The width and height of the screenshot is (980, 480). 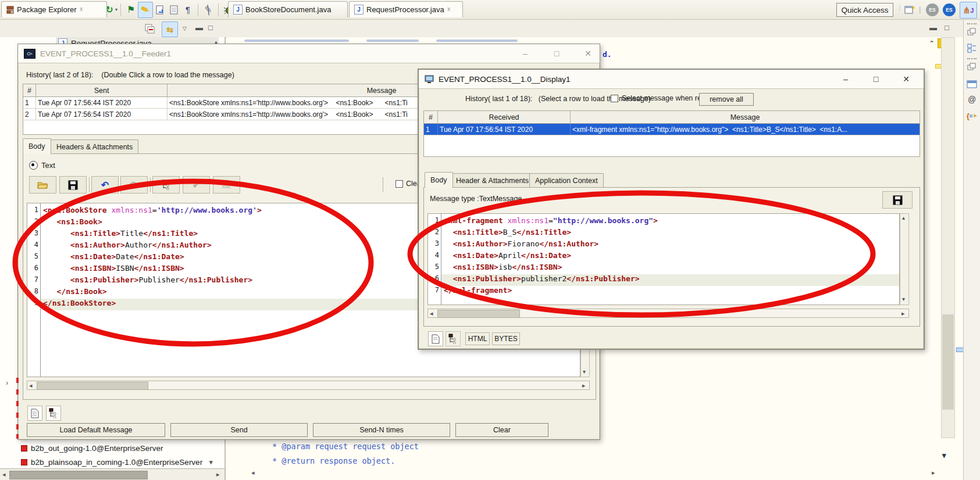 What do you see at coordinates (670, 222) in the screenshot?
I see `code-line: <xml-fragment xmlns:ns1="http://www.book…` at bounding box center [670, 222].